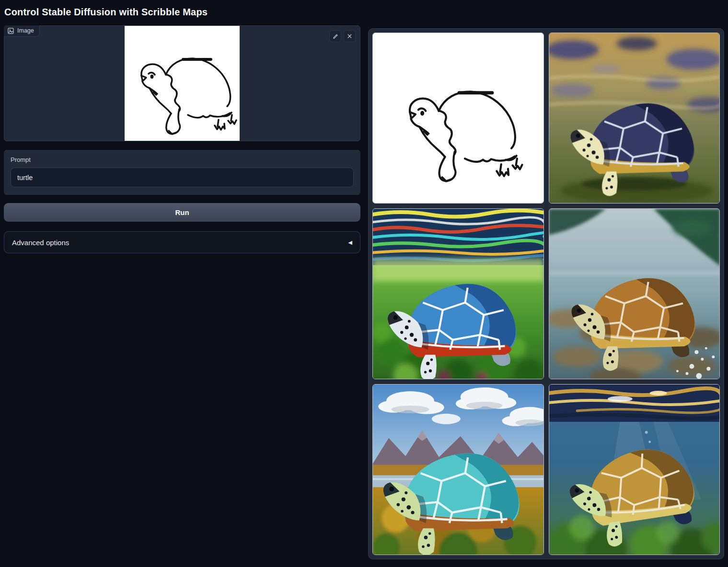  What do you see at coordinates (350, 242) in the screenshot?
I see `chevron-left-icon: ◀` at bounding box center [350, 242].